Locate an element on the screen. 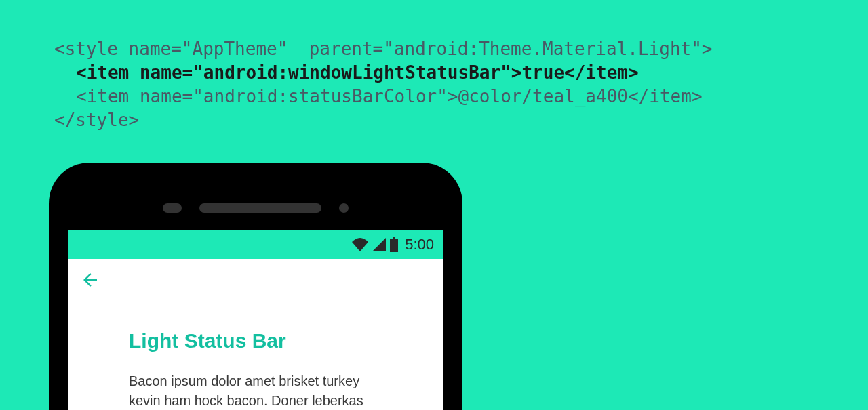 Image resolution: width=868 pixels, height=410 pixels. code-line-1: <style name="AppTheme" parent="android:T… is located at coordinates (384, 49).